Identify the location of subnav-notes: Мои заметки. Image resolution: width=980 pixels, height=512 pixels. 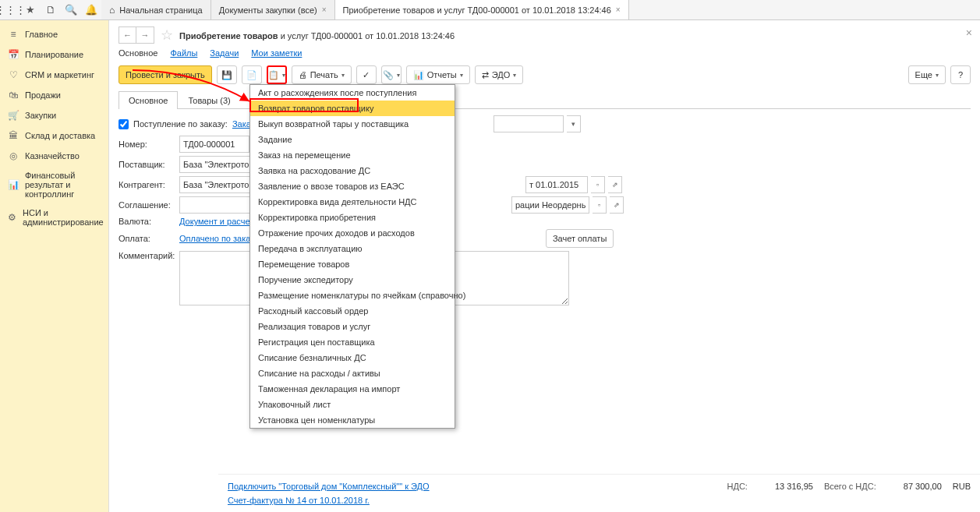
(276, 53).